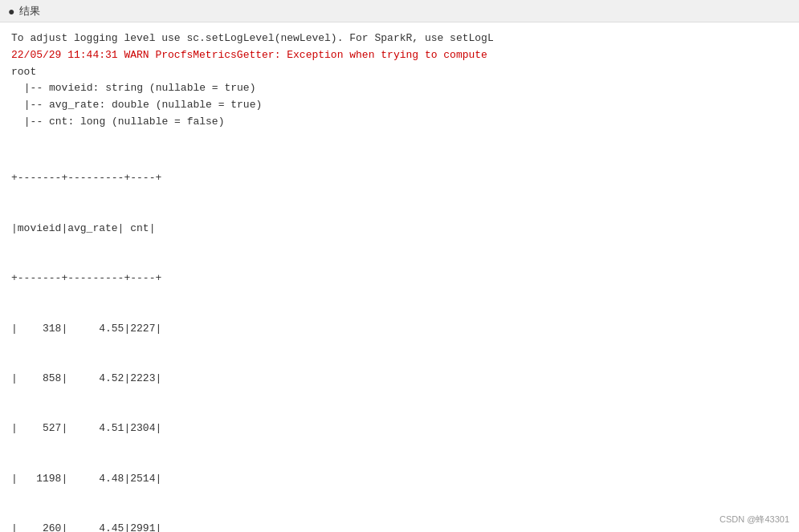 Image resolution: width=799 pixels, height=532 pixels. Describe the element at coordinates (400, 480) in the screenshot. I see `table-row-4: | 1198| 4.48|2514|` at that location.